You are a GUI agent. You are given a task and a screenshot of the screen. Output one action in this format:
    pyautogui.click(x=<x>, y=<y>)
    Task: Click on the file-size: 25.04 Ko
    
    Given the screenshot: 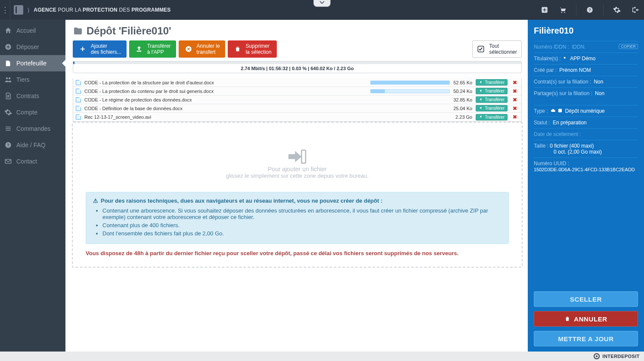 What is the action you would take?
    pyautogui.click(x=463, y=108)
    